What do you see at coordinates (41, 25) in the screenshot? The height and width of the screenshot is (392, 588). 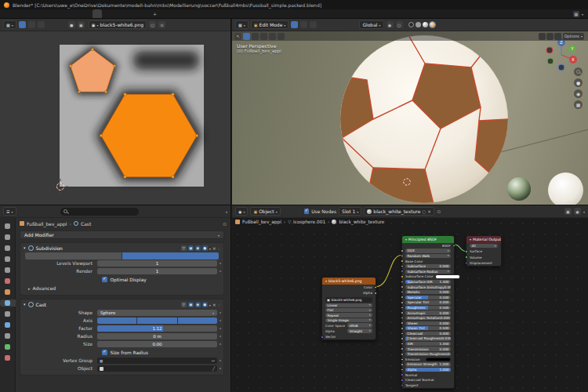 I see `mask-mode-button` at bounding box center [41, 25].